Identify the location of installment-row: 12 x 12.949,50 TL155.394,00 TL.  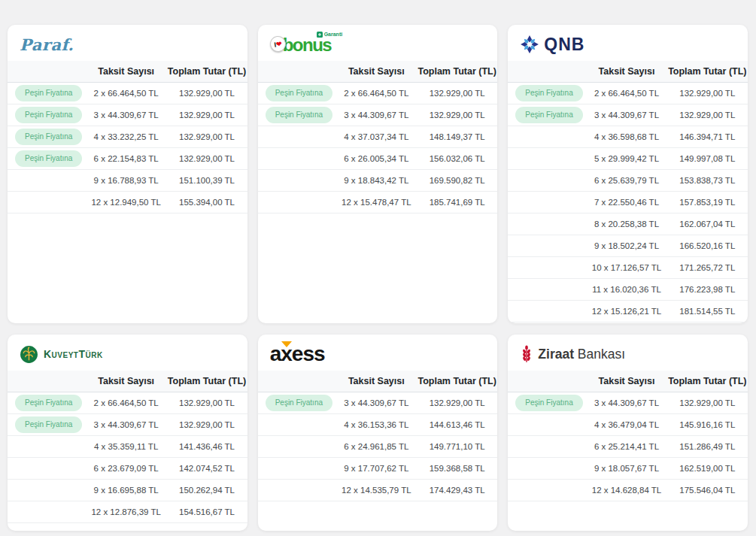
(128, 203).